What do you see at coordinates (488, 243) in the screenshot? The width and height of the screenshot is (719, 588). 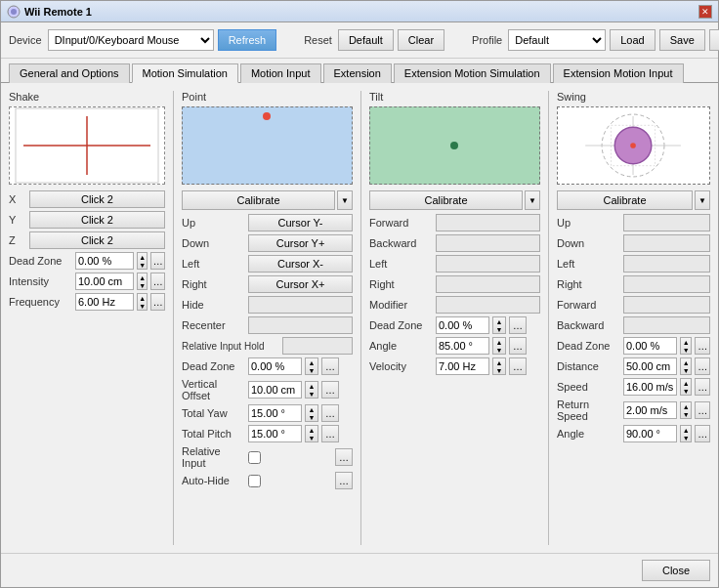 I see `tilt-backward-button` at bounding box center [488, 243].